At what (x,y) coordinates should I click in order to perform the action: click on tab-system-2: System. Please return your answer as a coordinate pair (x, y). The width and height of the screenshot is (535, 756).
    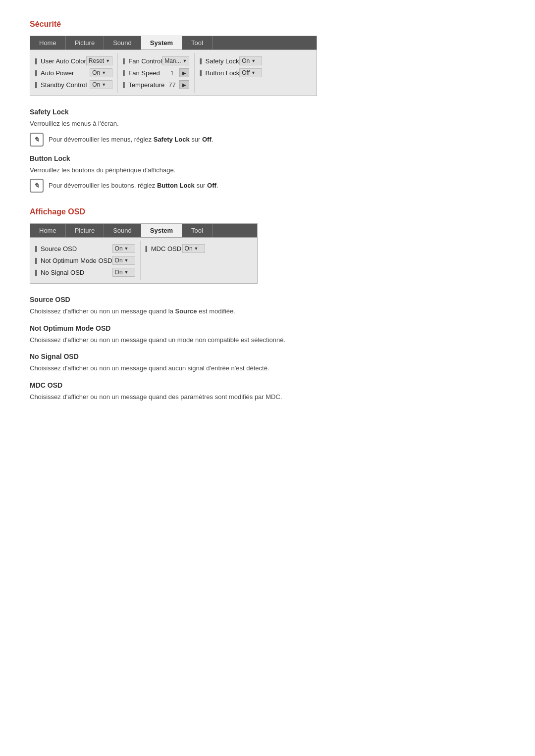
    Looking at the image, I should click on (161, 231).